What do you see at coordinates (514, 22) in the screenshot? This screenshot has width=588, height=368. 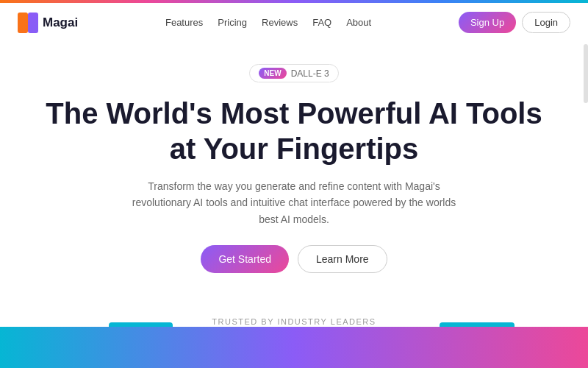 I see `nav-buttons: Sign Up Login` at bounding box center [514, 22].